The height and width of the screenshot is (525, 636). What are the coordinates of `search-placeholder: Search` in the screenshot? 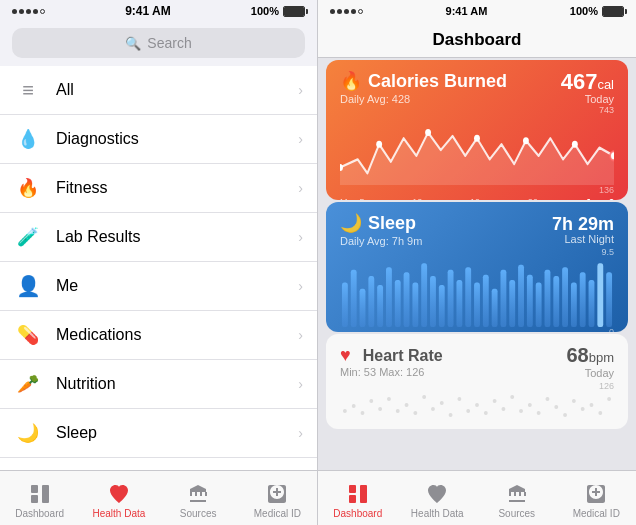 It's located at (169, 43).